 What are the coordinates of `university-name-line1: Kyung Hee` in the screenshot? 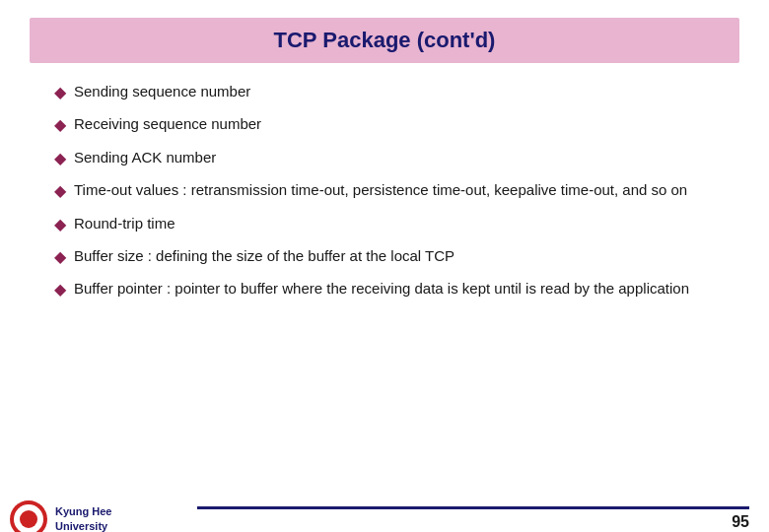 It's located at (83, 511).